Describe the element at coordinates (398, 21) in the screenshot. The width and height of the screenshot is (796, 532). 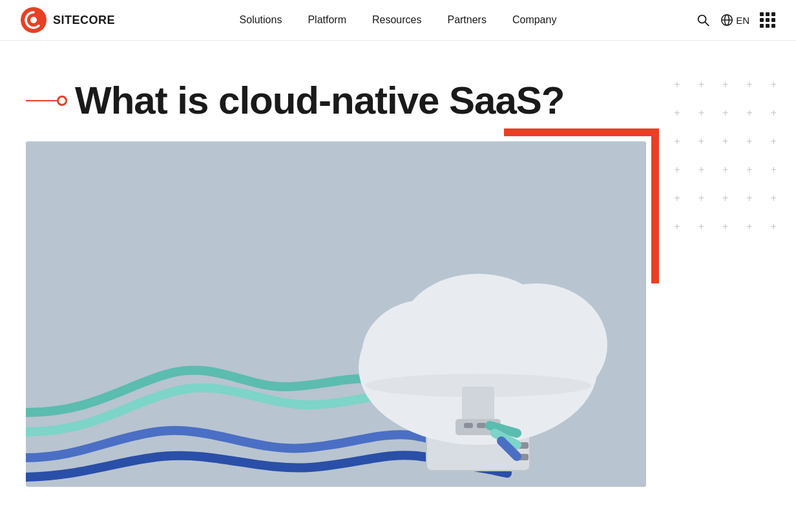
I see `main-nav: SITECORE Solutions Platform Resources Pa…` at that location.